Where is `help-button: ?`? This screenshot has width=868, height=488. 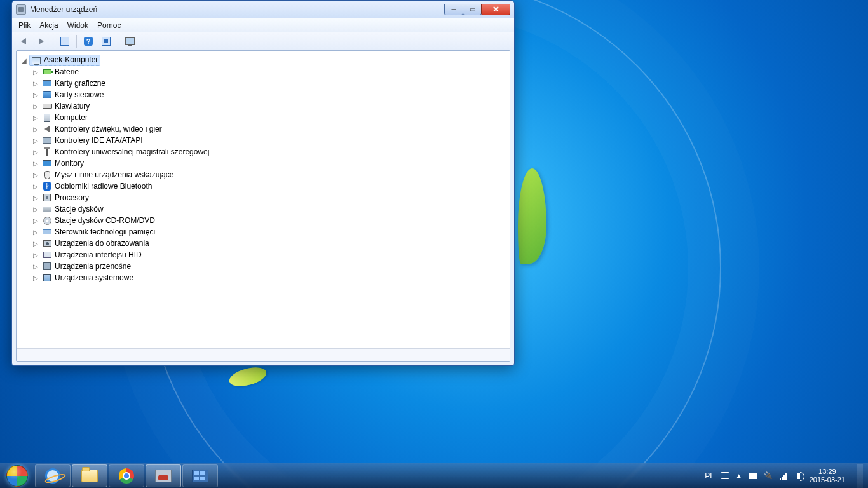
help-button: ? is located at coordinates (88, 41).